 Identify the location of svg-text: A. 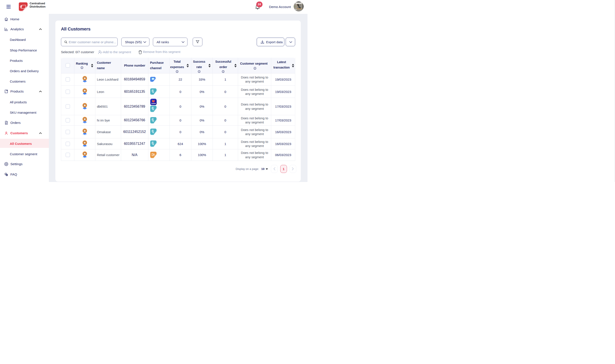
(7, 175).